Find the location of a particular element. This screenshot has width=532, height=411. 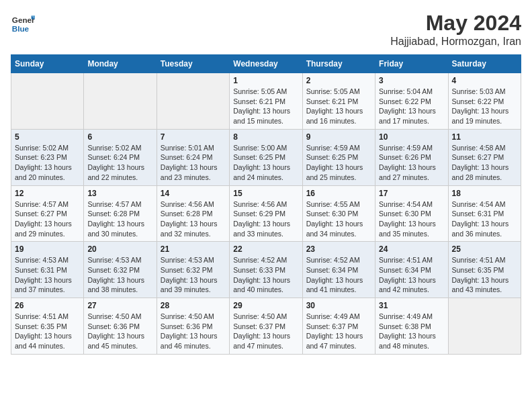

day-header-saturday: Saturday is located at coordinates (484, 64).